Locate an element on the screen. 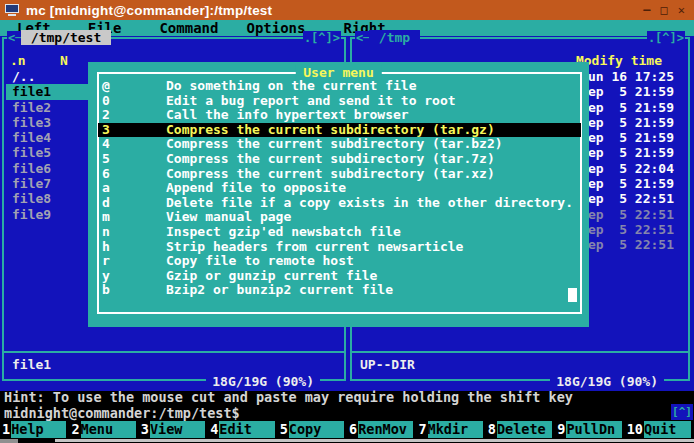  sort-order-label: .n is located at coordinates (18, 60).